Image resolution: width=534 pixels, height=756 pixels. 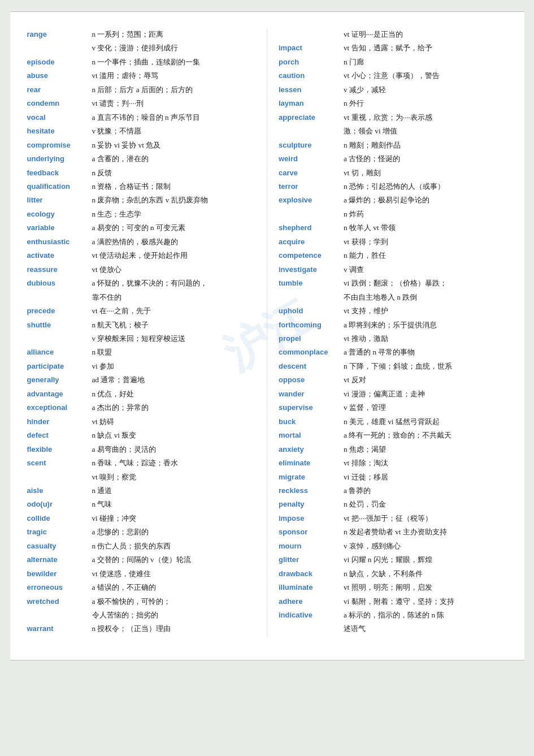 I want to click on entry-word: migrate, so click(x=311, y=477).